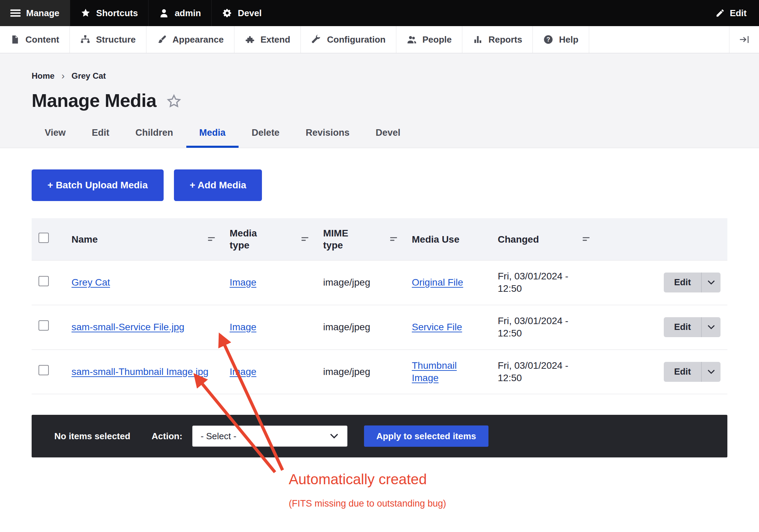 The image size is (759, 532). I want to click on edit-button-group: Edit, so click(692, 282).